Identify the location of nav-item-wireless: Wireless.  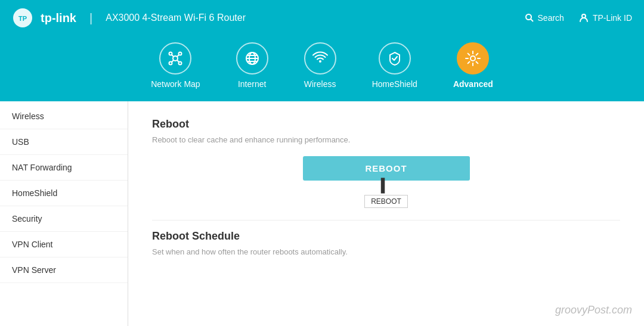
(320, 66).